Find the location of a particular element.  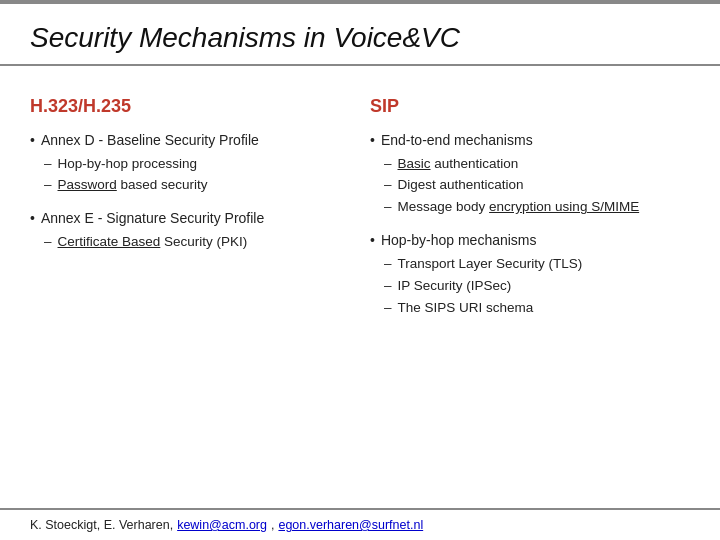

list-item: – Digest authentication is located at coordinates (537, 186).